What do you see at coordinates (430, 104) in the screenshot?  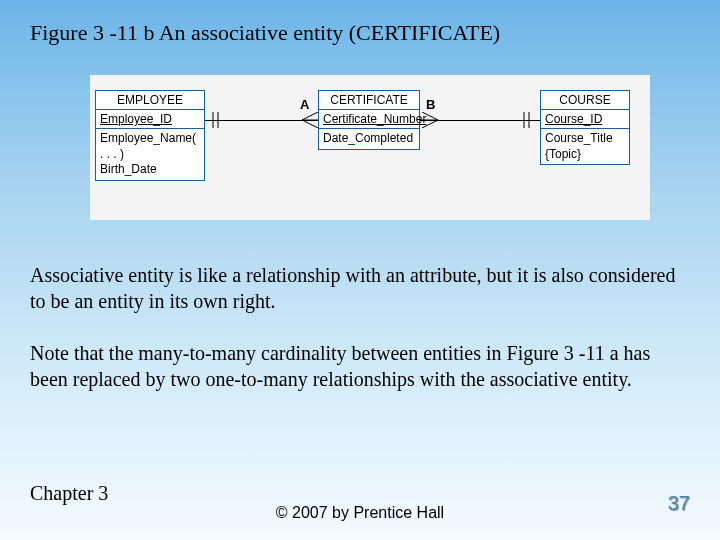 I see `relationship-label-b: B` at bounding box center [430, 104].